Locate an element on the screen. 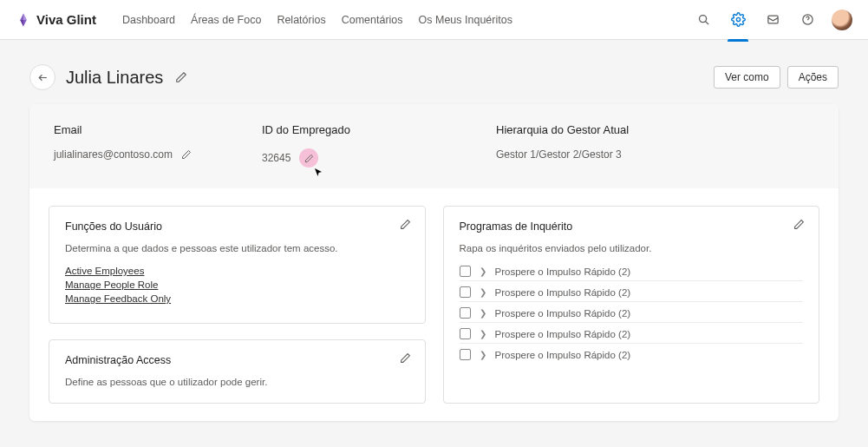 Image resolution: width=868 pixels, height=447 pixels. user-roles-desc: Determina a que dados e pessoas este uti… is located at coordinates (238, 248).